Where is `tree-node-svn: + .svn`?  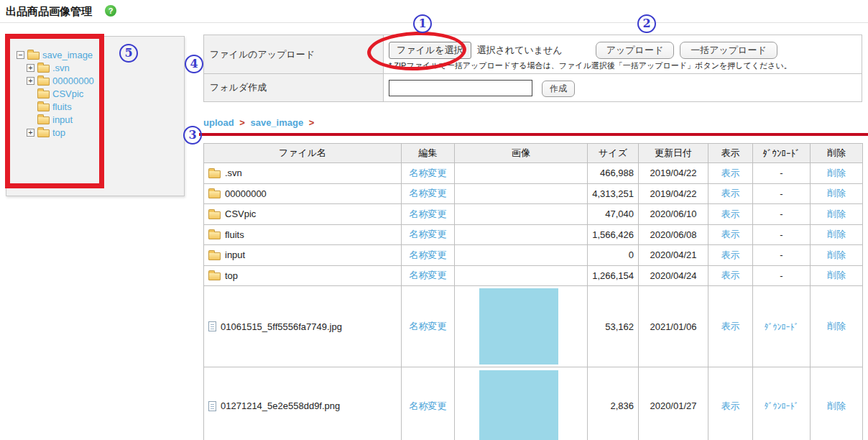
tree-node-svn: + .svn is located at coordinates (98, 68).